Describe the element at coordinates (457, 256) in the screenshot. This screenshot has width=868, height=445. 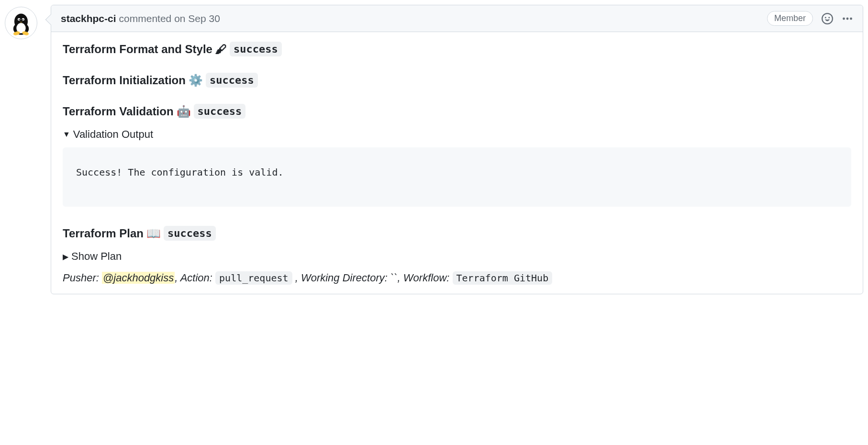
I see `plan-details-toggle: ▶ Show Plan` at that location.